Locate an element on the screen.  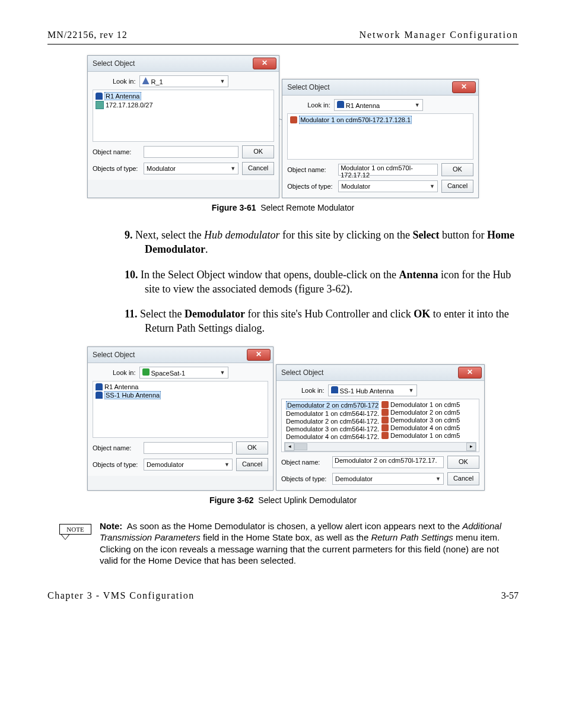
object-list: R1 Antenna 172.17.128.0/27 is located at coordinates (183, 116).